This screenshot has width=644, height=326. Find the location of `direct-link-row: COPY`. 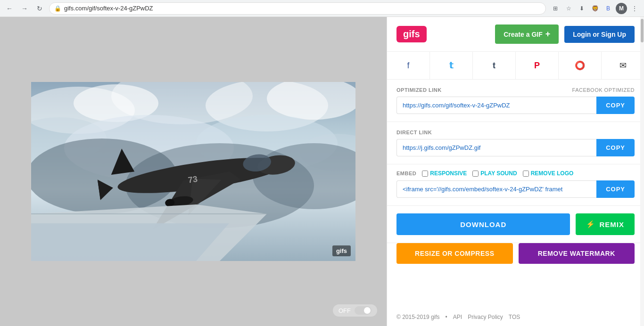

direct-link-row: COPY is located at coordinates (516, 148).